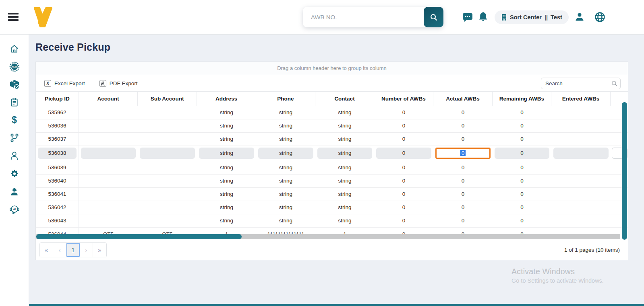 Image resolution: width=644 pixels, height=306 pixels. Describe the element at coordinates (332, 126) in the screenshot. I see `table-row-536036: 536036stringstringstring000` at that location.